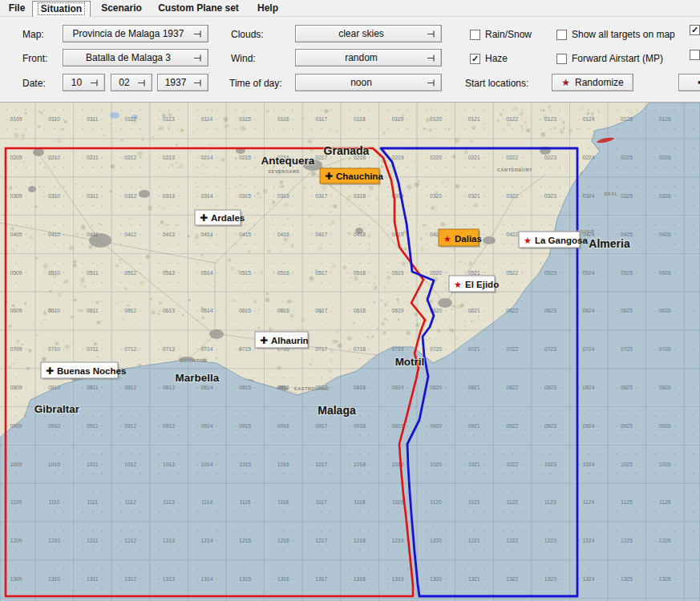 The image size is (700, 601). What do you see at coordinates (496, 58) in the screenshot?
I see `haze-label: Haze` at bounding box center [496, 58].